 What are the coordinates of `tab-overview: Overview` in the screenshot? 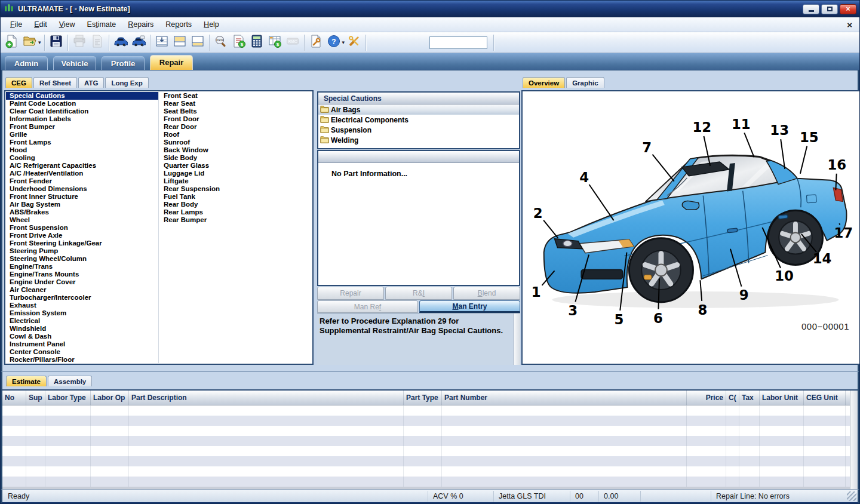 It's located at (543, 82).